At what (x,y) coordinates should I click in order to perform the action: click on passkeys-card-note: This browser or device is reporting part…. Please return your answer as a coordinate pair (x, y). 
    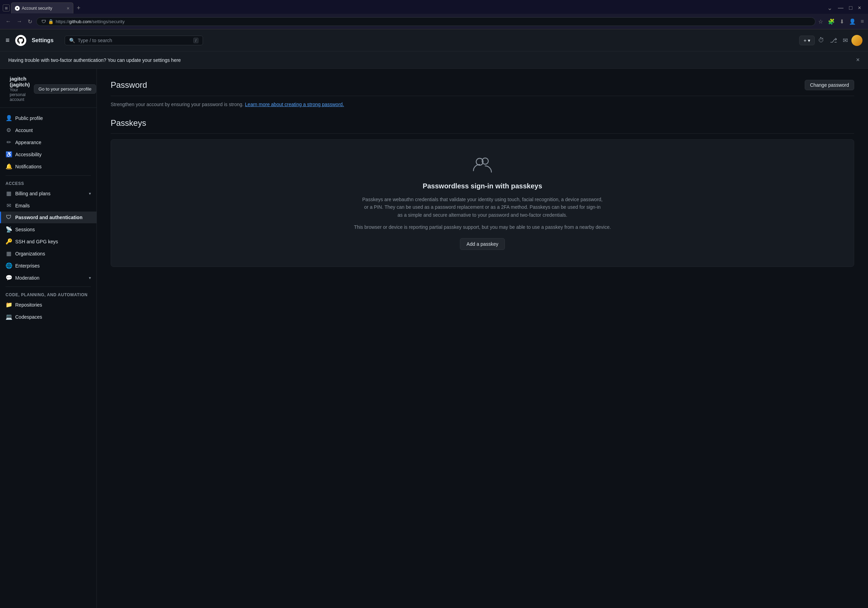
    Looking at the image, I should click on (482, 227).